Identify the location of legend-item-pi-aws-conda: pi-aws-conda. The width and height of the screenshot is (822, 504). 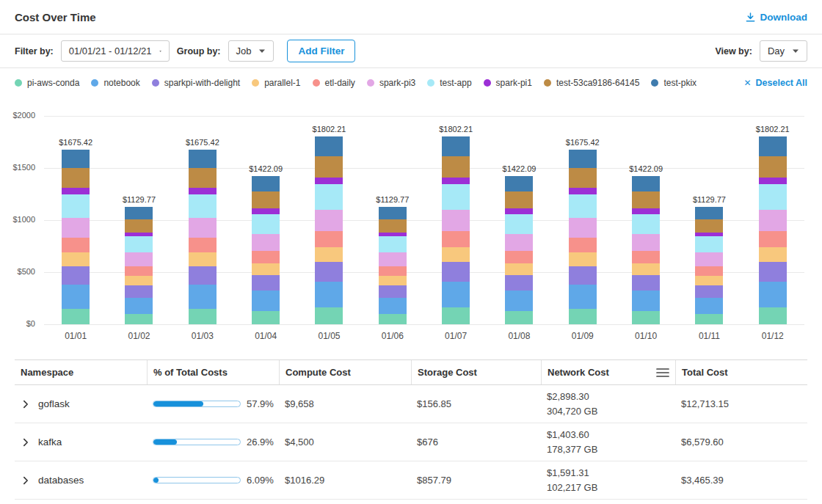
(47, 83).